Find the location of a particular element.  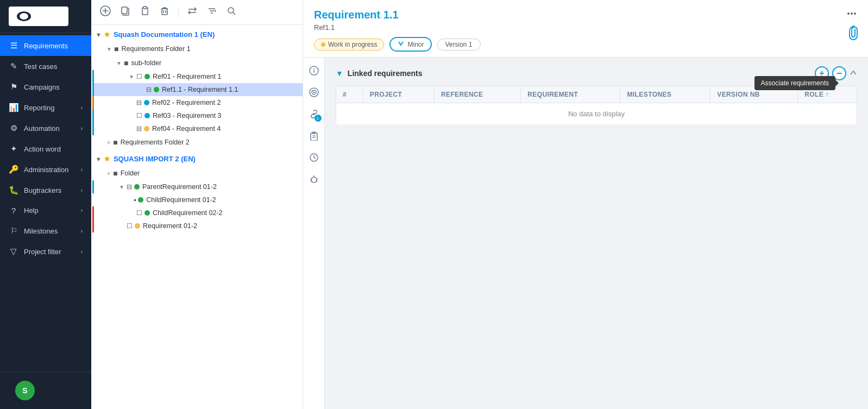

folder-icon-2: ■ is located at coordinates (126, 63).